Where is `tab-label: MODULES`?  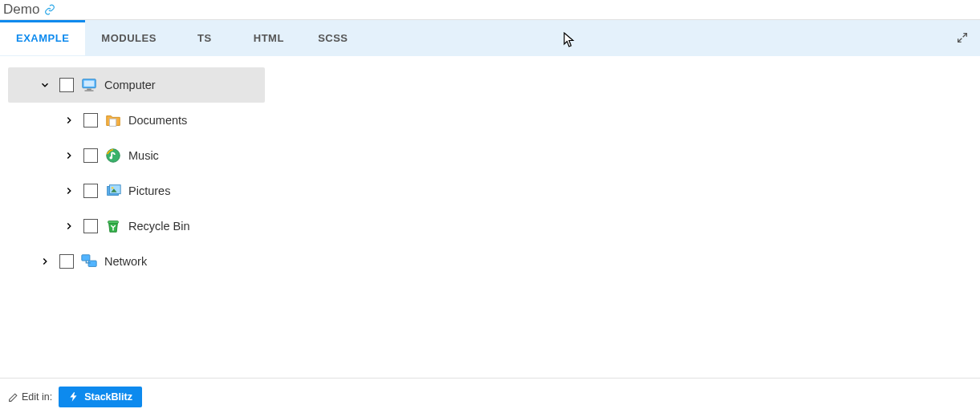 tab-label: MODULES is located at coordinates (128, 38).